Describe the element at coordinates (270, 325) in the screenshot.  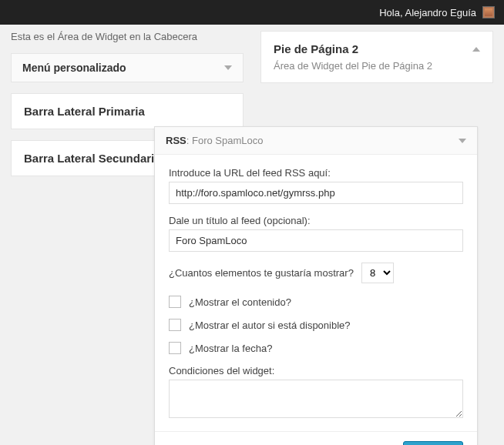
I see `show-author-label: ¿Mostrar el autor si está disponible?` at that location.